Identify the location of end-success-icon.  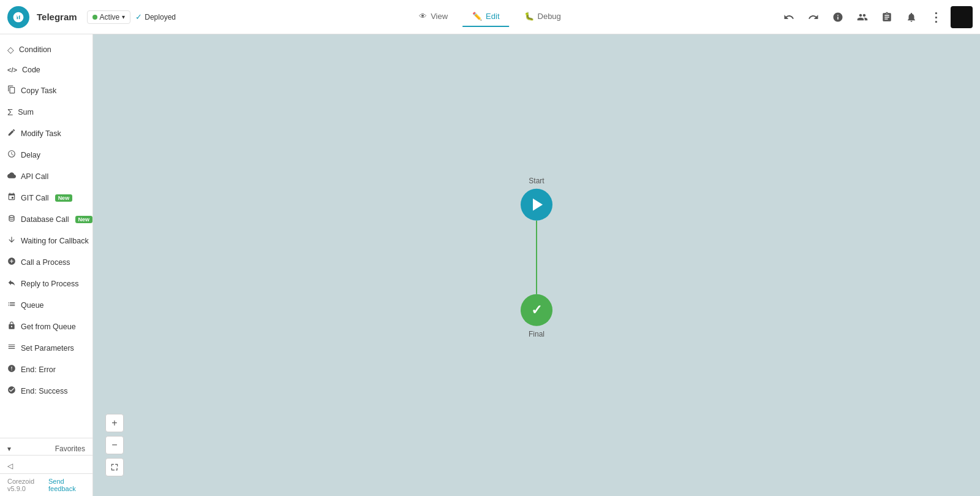
(12, 391).